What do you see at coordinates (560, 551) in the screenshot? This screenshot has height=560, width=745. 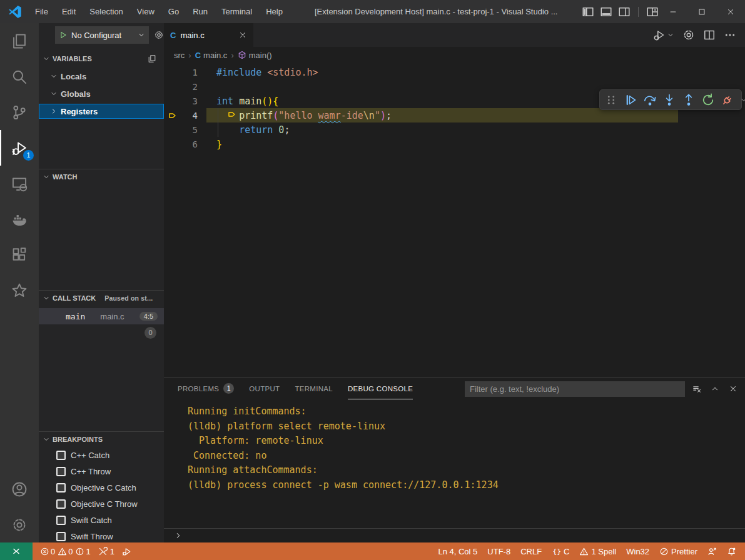 I see `status-language-mode: {}C` at bounding box center [560, 551].